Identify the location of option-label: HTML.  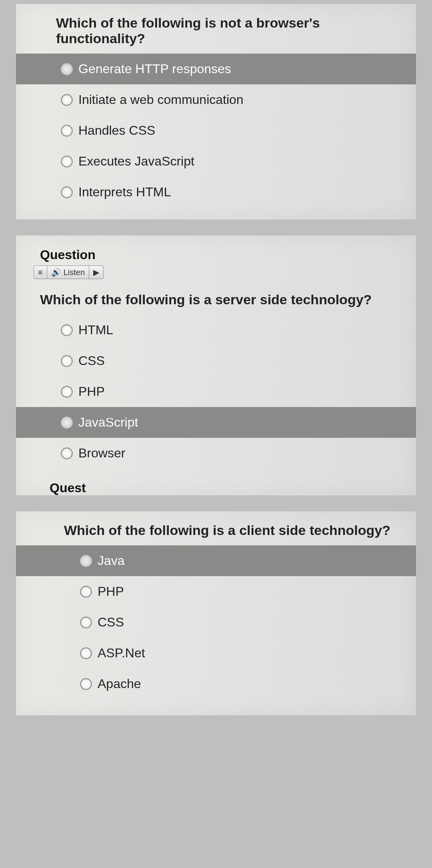
(96, 330).